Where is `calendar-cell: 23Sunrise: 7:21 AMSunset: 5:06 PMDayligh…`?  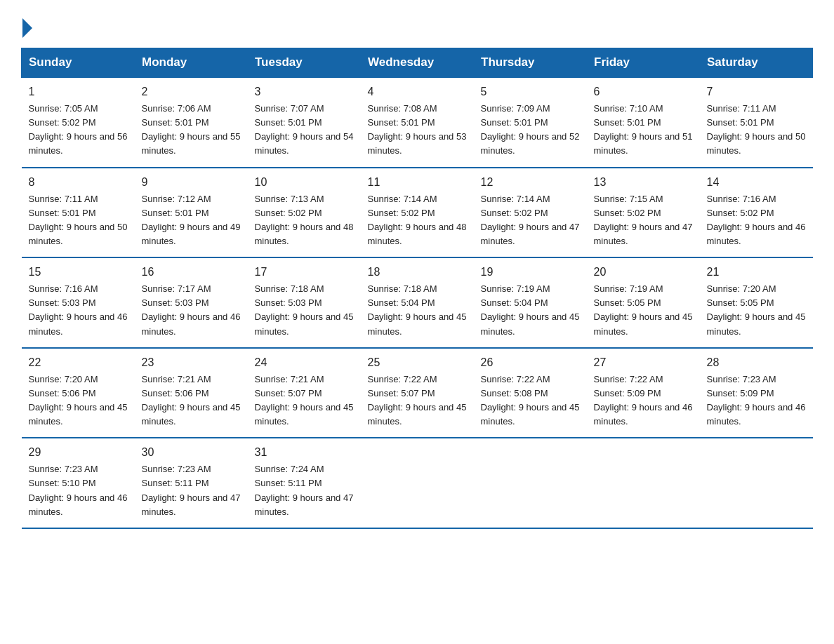
calendar-cell: 23Sunrise: 7:21 AMSunset: 5:06 PMDayligh… is located at coordinates (191, 393).